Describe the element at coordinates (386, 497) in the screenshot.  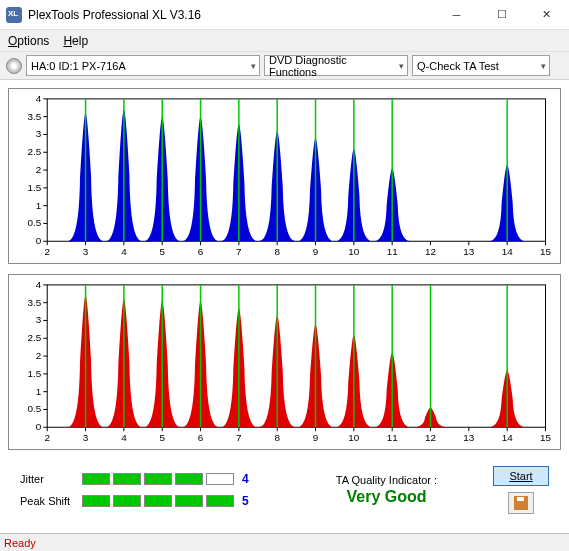
I see `quality-value: Very Good` at that location.